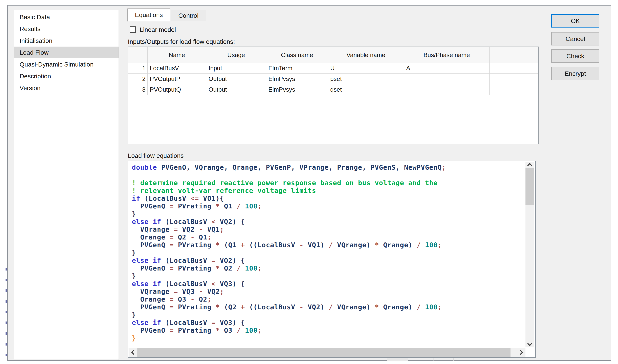 The width and height of the screenshot is (618, 364). I want to click on io-table-label: Inputs/Outputs for load flow equations:, so click(181, 42).